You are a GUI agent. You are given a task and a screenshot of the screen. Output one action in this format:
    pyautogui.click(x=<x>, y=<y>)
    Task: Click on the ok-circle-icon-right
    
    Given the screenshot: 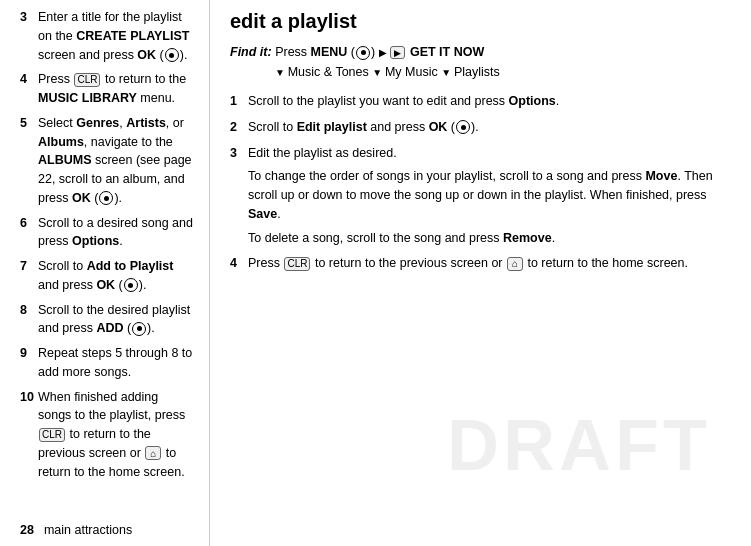 What is the action you would take?
    pyautogui.click(x=463, y=127)
    